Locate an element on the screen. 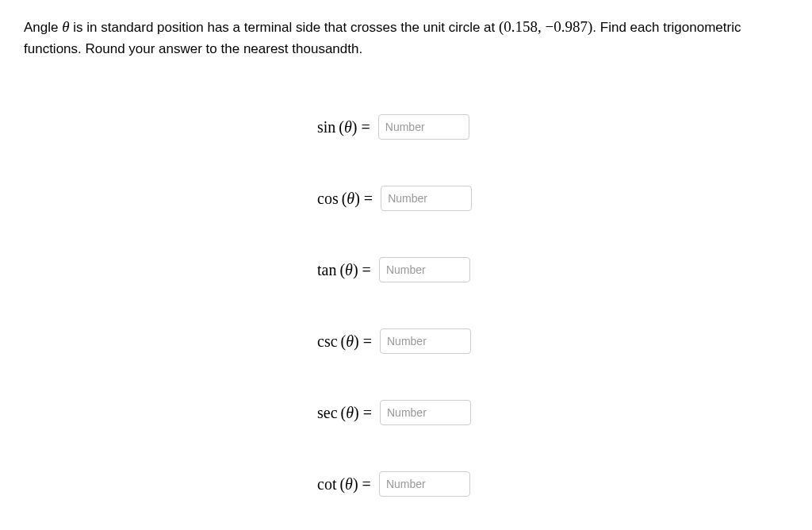  func-row-cot: cot (θ) = is located at coordinates (553, 484).